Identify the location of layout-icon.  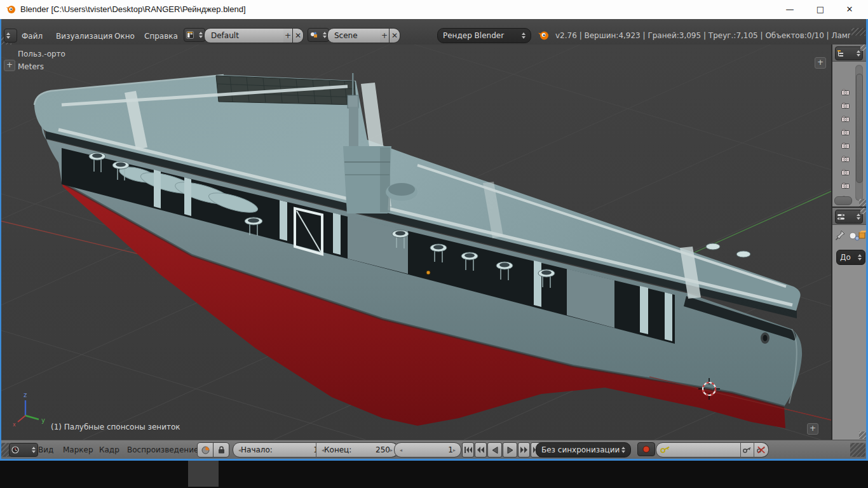
(190, 35).